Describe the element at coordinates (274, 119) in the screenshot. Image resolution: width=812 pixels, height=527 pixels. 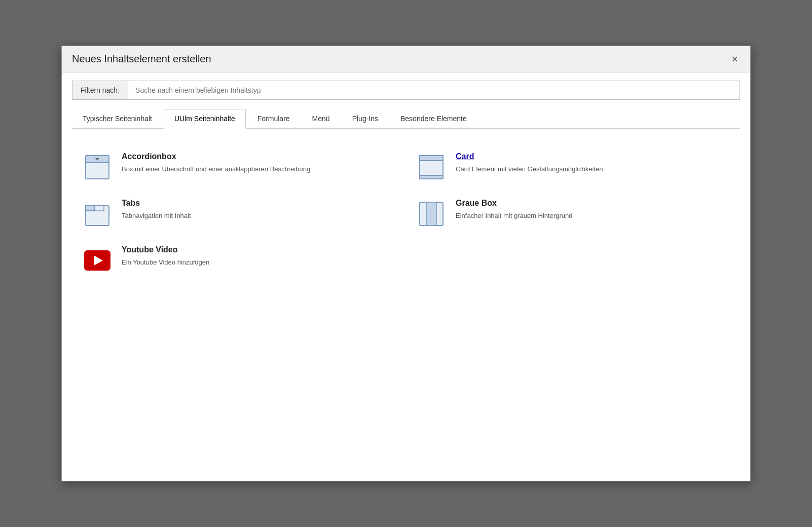
I see `tab-formulare: Formulare` at that location.